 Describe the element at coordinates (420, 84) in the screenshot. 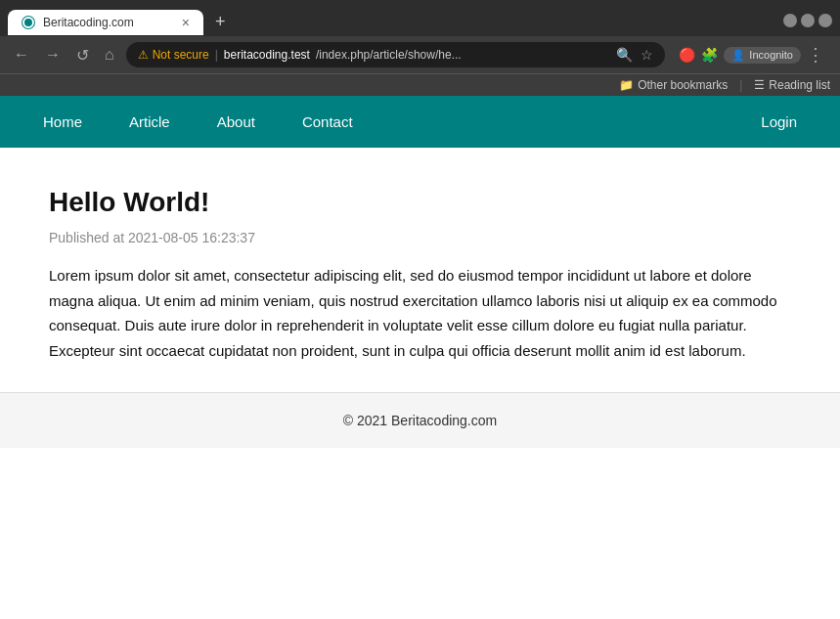

I see `bookmarks-bar: 📁 Other bookmarks | ☰ Reading list` at that location.